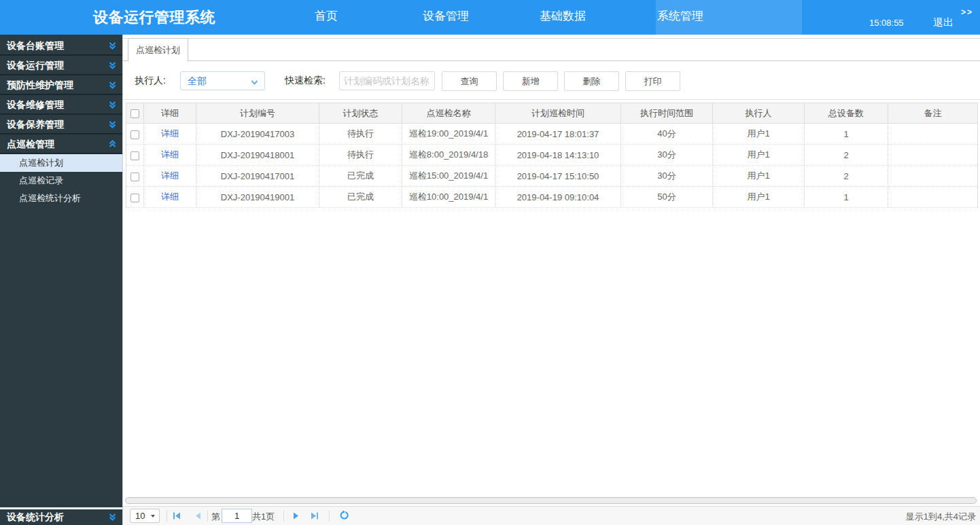 The width and height of the screenshot is (980, 525). I want to click on last-page-button, so click(314, 516).